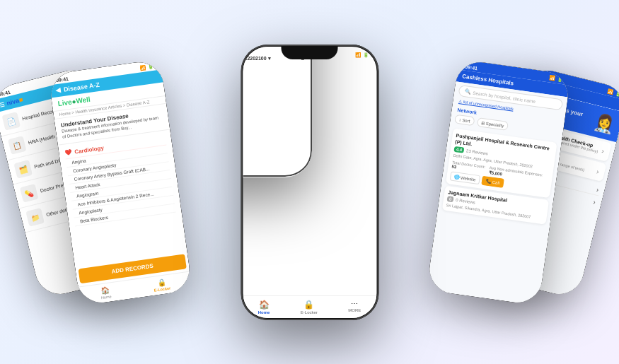 The image size is (619, 364). Describe the element at coordinates (598, 171) in the screenshot. I see `chevron-right-icon-2: ›` at that location.